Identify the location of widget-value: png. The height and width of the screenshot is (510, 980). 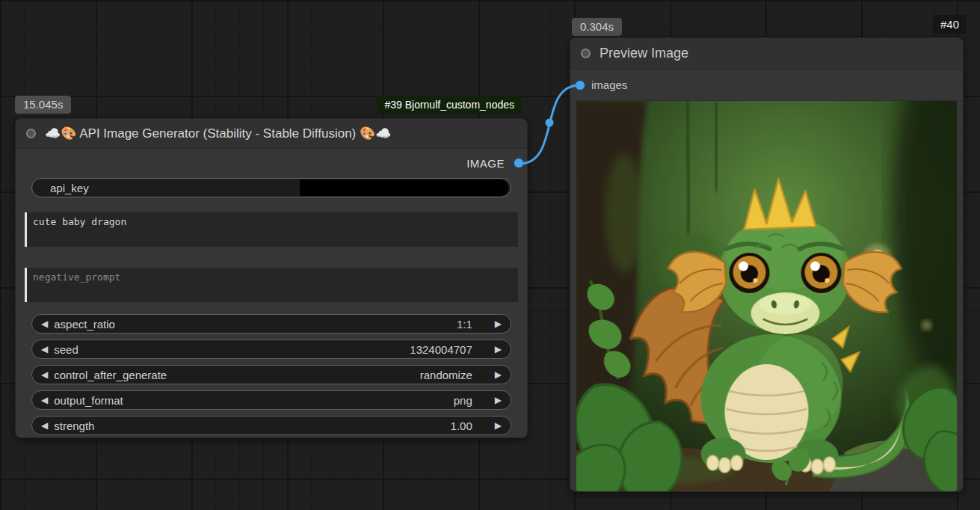
(471, 401).